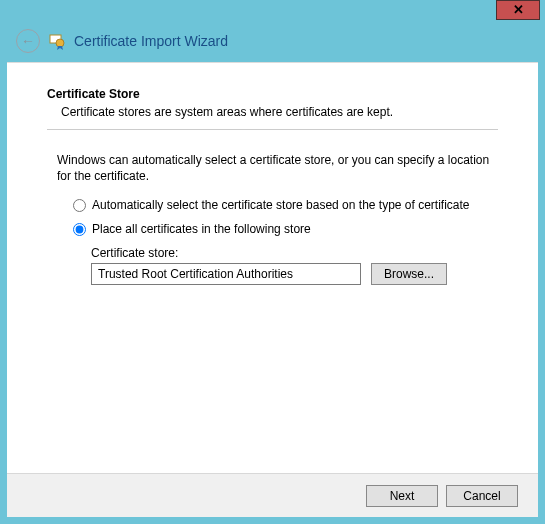 This screenshot has height=524, width=545. I want to click on certificate-store-input, so click(226, 274).